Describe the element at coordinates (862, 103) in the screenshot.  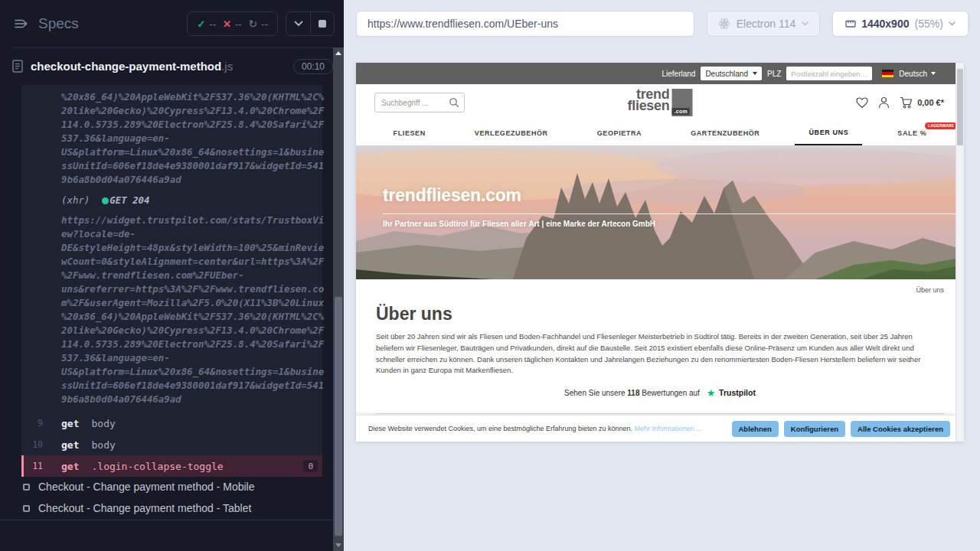
I see `wishlist-heart-icon` at that location.